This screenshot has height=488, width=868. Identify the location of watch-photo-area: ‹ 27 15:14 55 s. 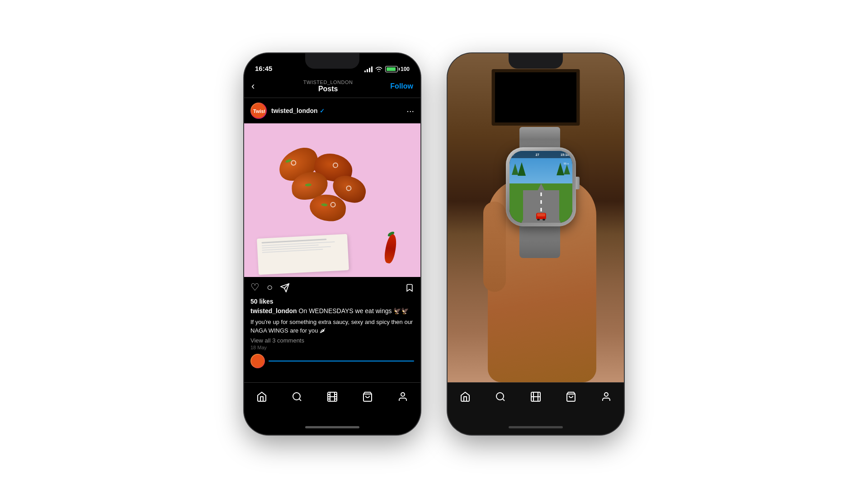
(536, 218).